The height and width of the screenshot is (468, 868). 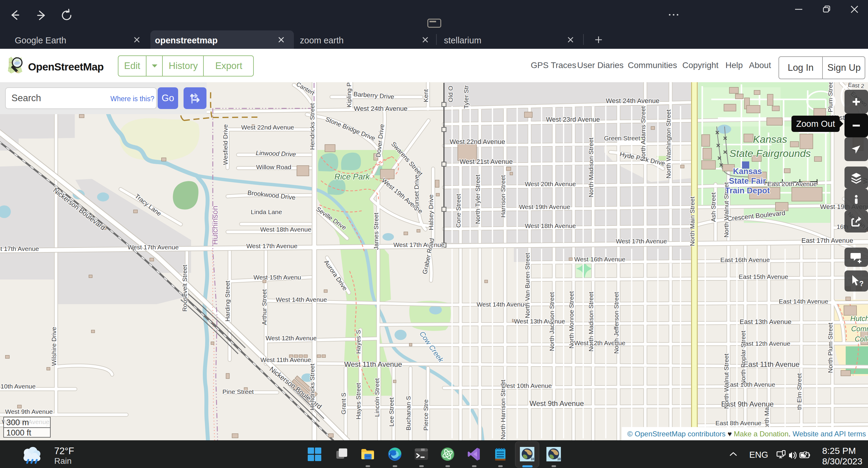 What do you see at coordinates (764, 277) in the screenshot?
I see `svg-text: East 15th Avenue` at bounding box center [764, 277].